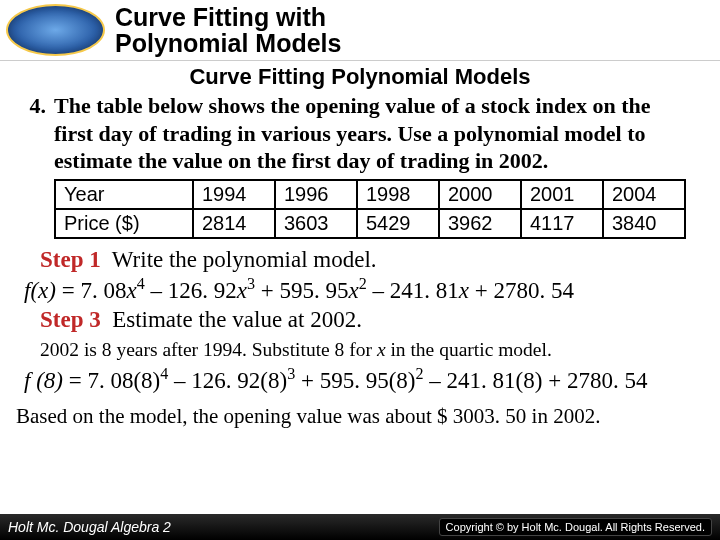 The width and height of the screenshot is (720, 540). What do you see at coordinates (358, 290) in the screenshot?
I see `polynomial-equation: f(x) = 7. 08x4 – 126. 92x3 + 595. 95x2 –…` at bounding box center [358, 290].